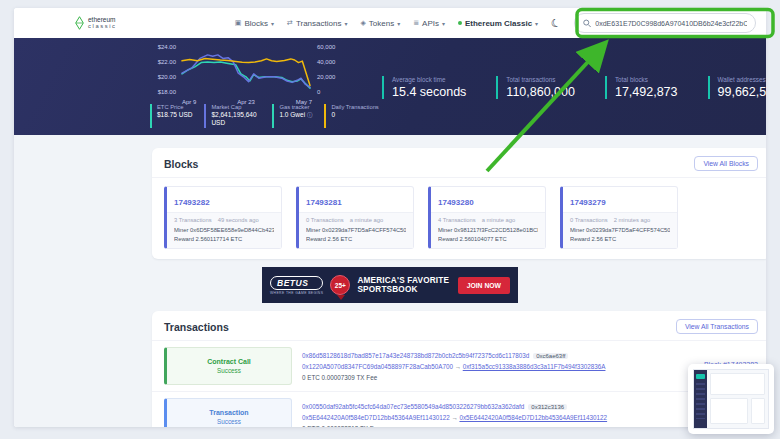 The image size is (780, 439). Describe the element at coordinates (548, 407) in the screenshot. I see `method-tag: 0x312c3136` at that location.